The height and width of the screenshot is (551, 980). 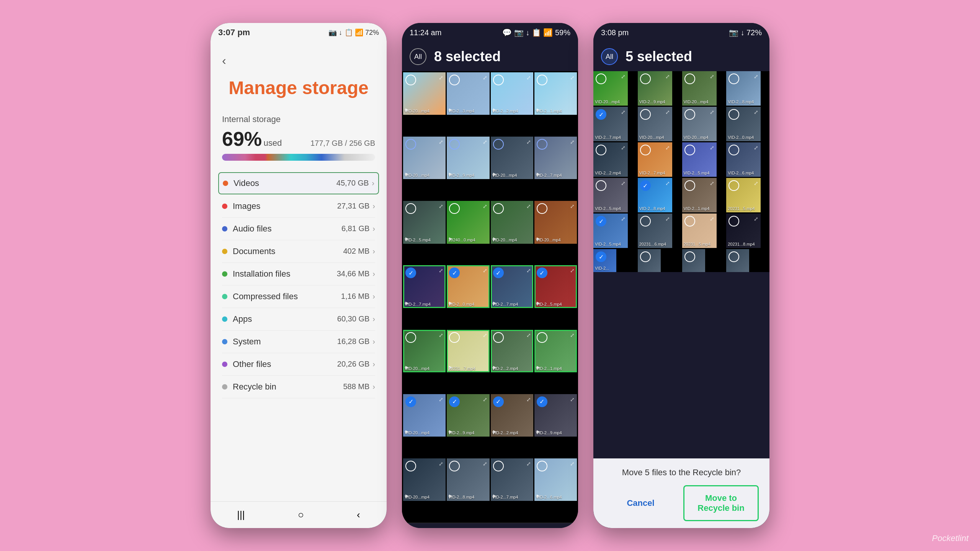 What do you see at coordinates (358, 515) in the screenshot?
I see `nav-back-icon: ‹` at bounding box center [358, 515].